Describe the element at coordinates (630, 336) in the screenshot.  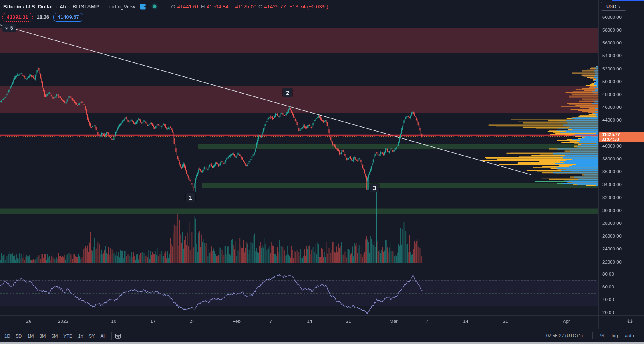
I see `auto-scale-button: auto` at that location.